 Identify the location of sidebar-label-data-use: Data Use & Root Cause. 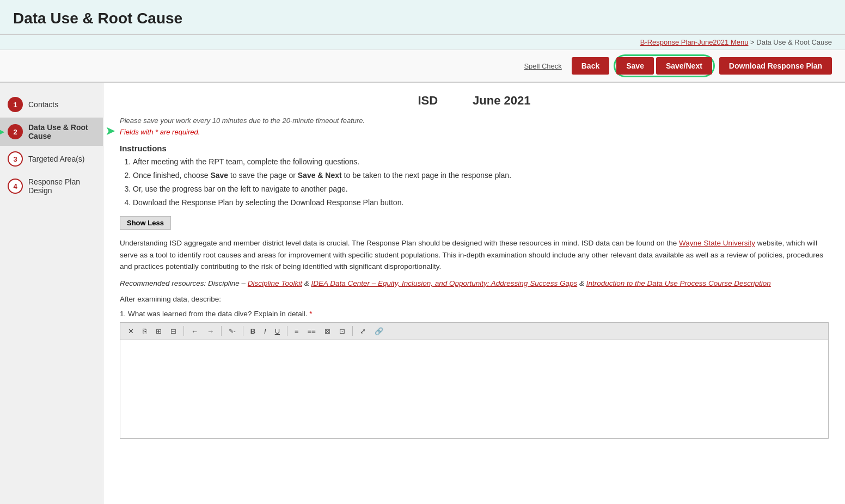
(62, 132).